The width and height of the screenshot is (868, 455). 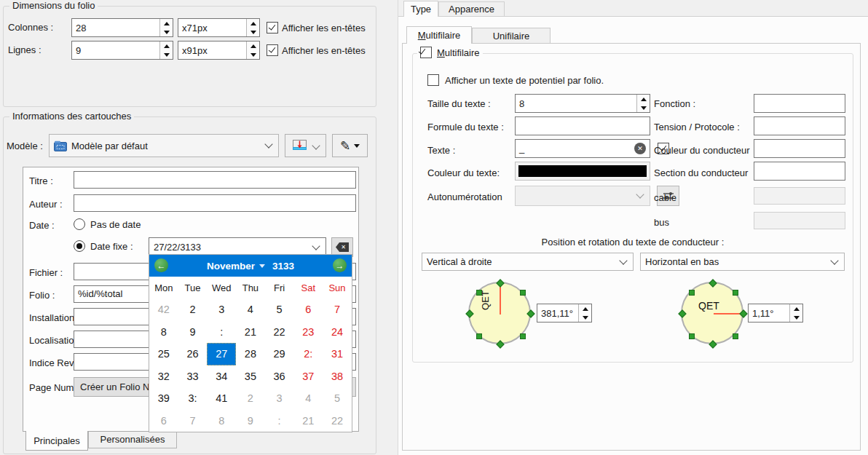 I want to click on calendar-day: 37, so click(x=308, y=377).